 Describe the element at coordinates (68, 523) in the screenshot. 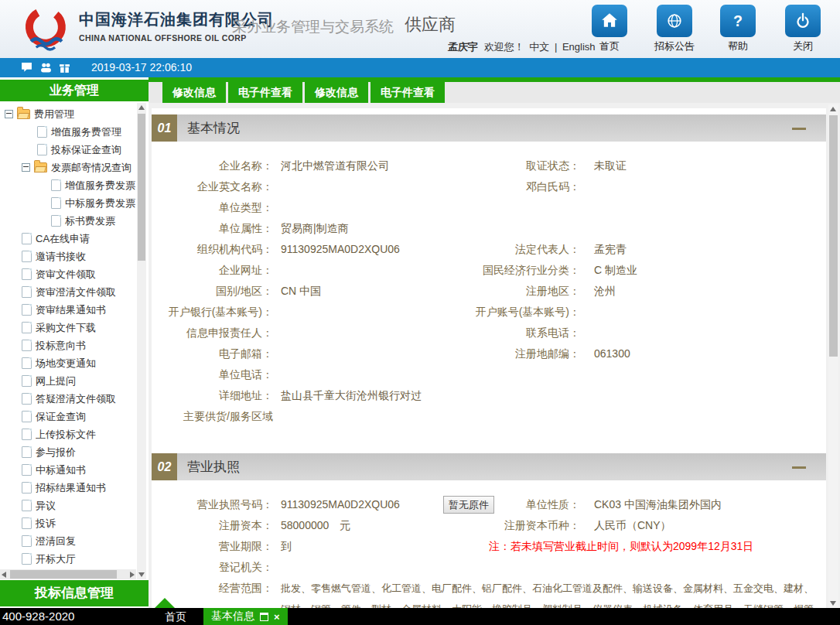

I see `sidebar-item: 投诉` at that location.